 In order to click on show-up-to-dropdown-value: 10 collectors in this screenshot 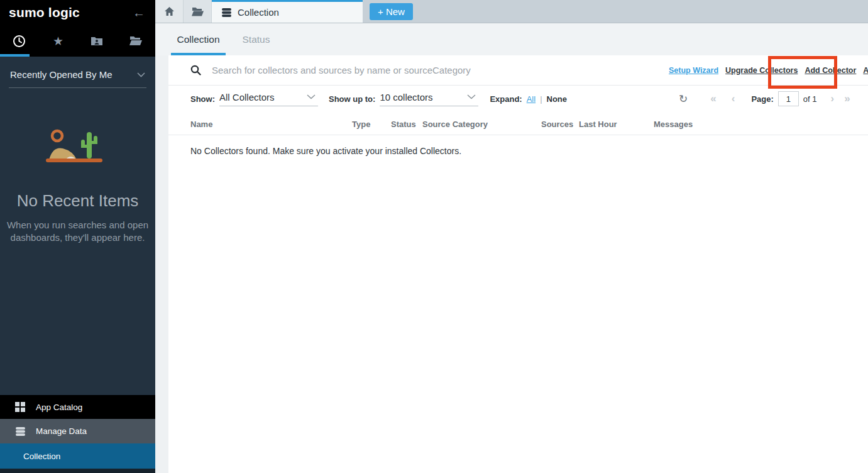, I will do `click(406, 97)`.